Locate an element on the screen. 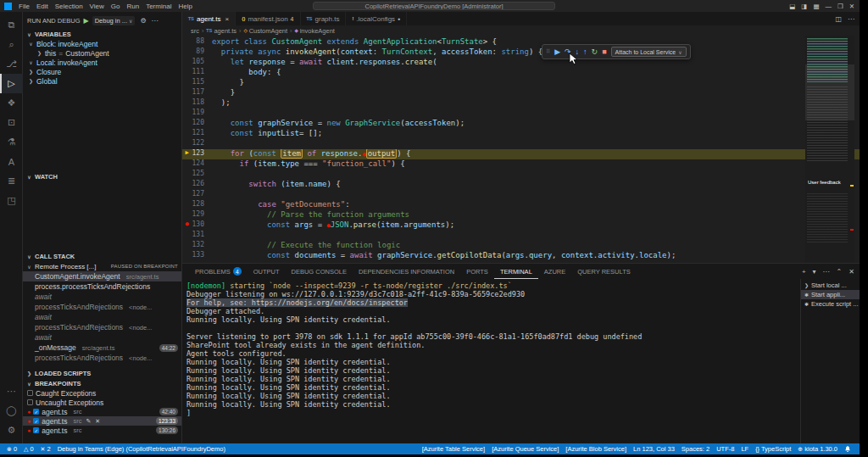  breadcrumb-item: ◆invokeAgent is located at coordinates (314, 31).